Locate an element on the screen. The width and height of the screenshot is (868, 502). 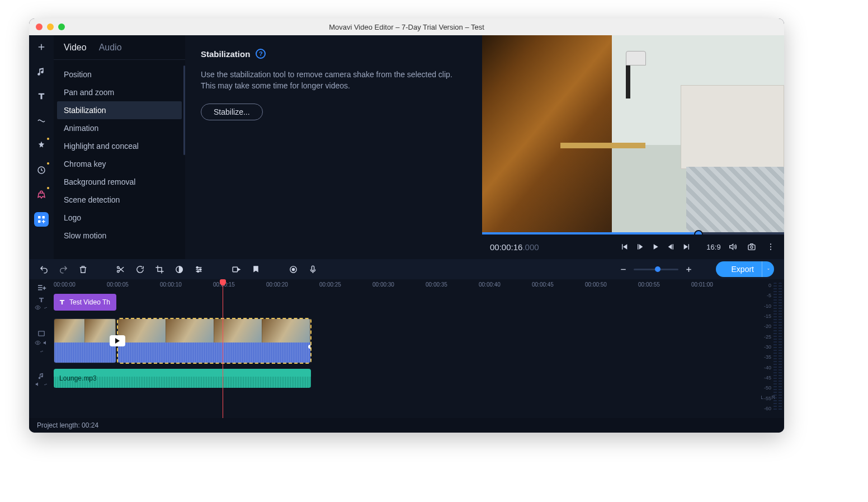
meter-label: -5 is located at coordinates (763, 295).